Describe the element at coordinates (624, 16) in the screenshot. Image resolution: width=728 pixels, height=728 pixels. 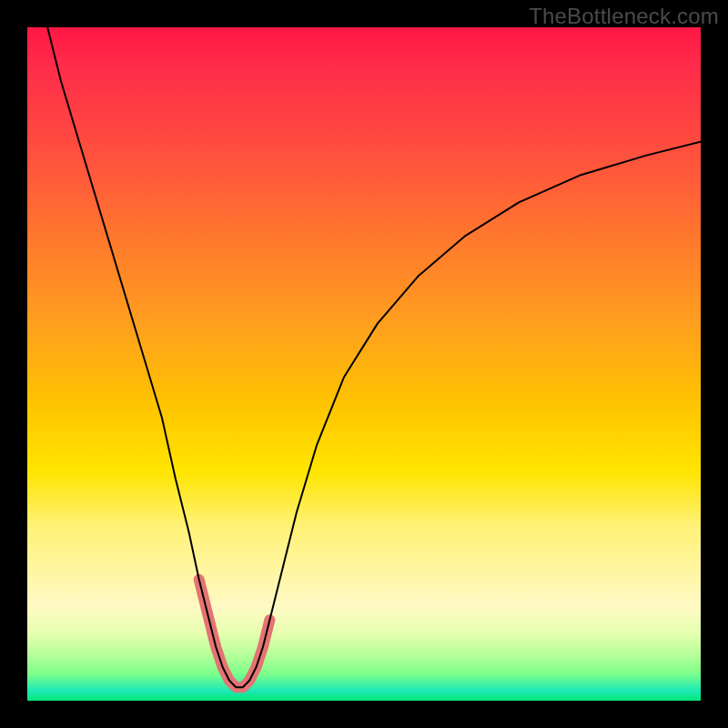
I see `watermark-text: TheBottleneck.com` at that location.